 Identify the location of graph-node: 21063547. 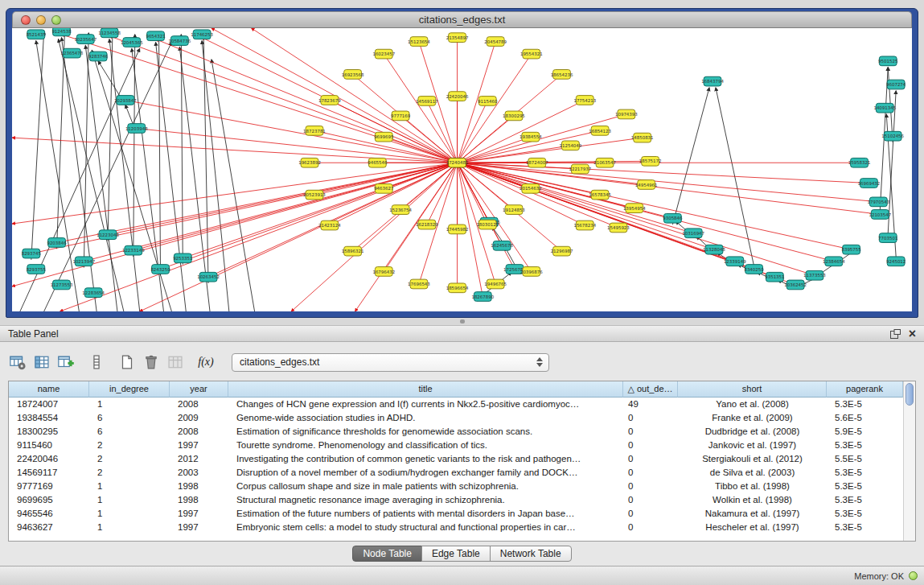
(605, 163).